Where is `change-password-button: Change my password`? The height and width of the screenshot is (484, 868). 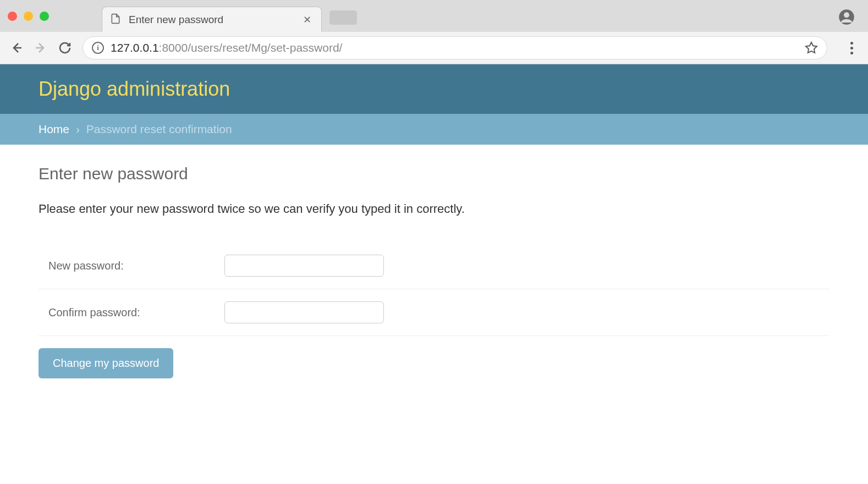
change-password-button: Change my password is located at coordinates (106, 363).